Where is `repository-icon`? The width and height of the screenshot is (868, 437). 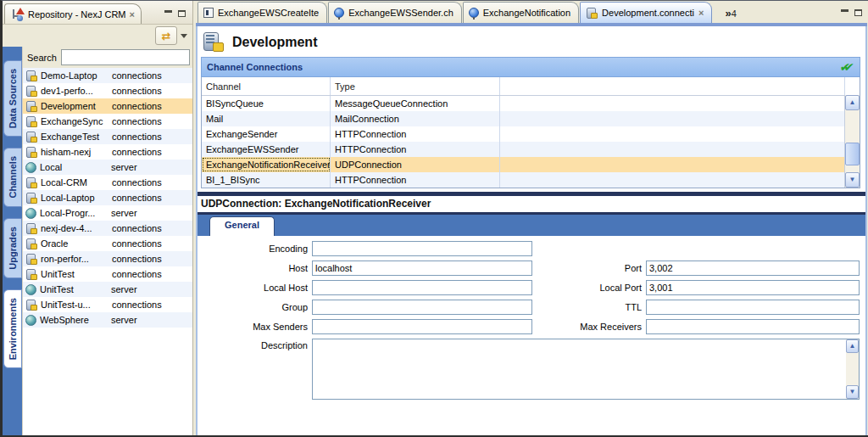 repository-icon is located at coordinates (18, 14).